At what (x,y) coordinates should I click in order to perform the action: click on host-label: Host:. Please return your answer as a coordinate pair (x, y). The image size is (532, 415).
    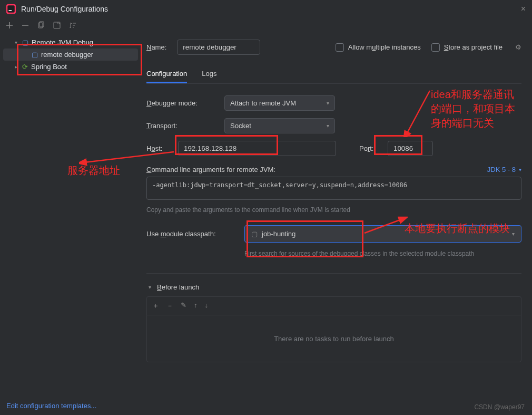
    Looking at the image, I should click on (159, 149).